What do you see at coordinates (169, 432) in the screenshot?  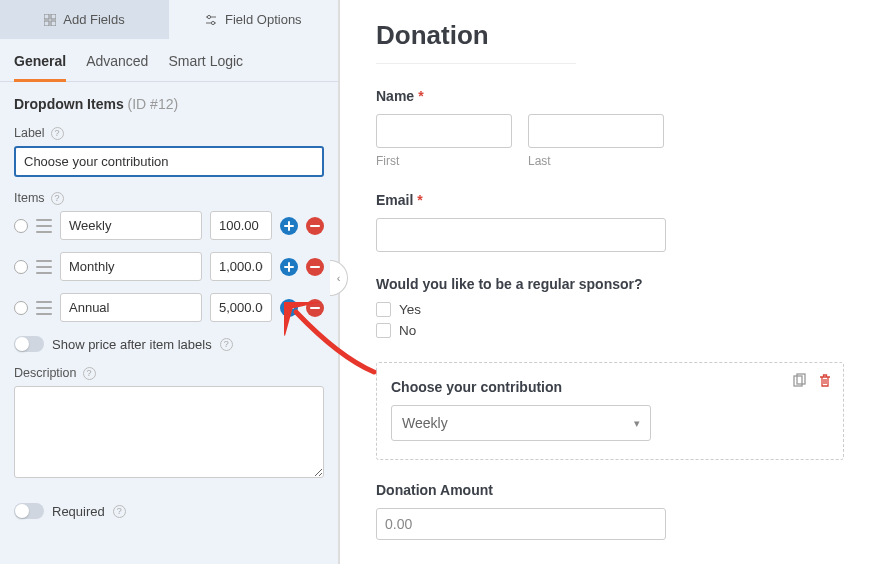 I see `description-textarea` at bounding box center [169, 432].